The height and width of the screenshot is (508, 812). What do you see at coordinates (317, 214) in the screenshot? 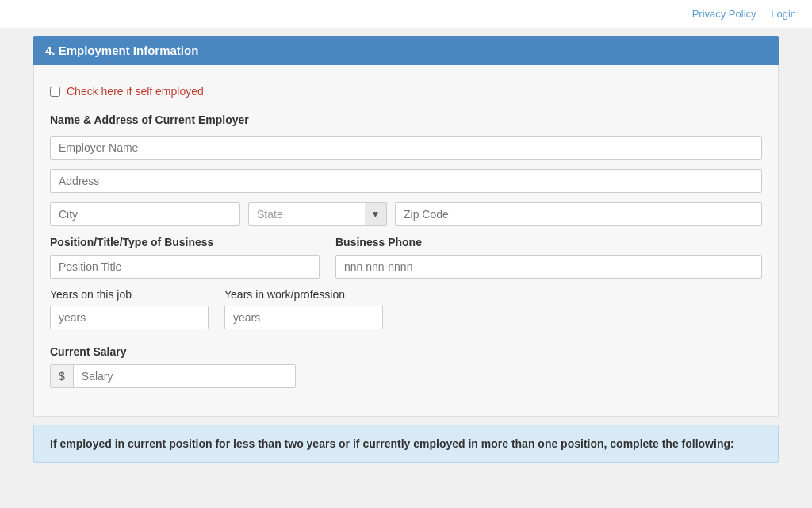
I see `state-col: State Alabama Alaska Arizona California …` at bounding box center [317, 214].